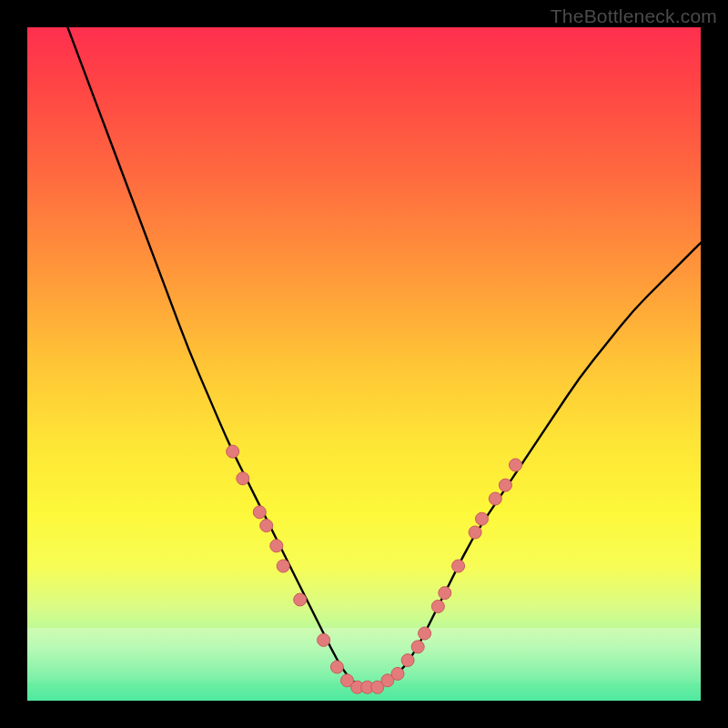 This screenshot has height=728, width=728. Describe the element at coordinates (633, 16) in the screenshot. I see `watermark-text: TheBottleneck.com` at that location.